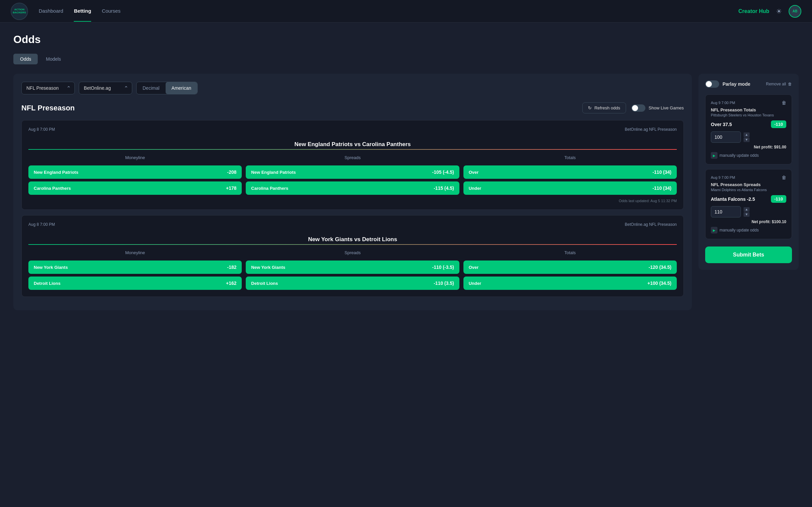 The height and width of the screenshot is (507, 812). What do you see at coordinates (444, 283) in the screenshot?
I see `odds-value: -110 (3.5)` at bounding box center [444, 283].